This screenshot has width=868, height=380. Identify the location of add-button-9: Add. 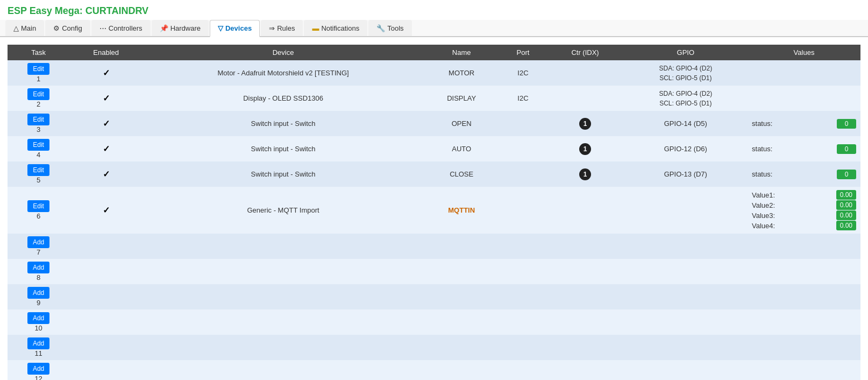
(39, 293).